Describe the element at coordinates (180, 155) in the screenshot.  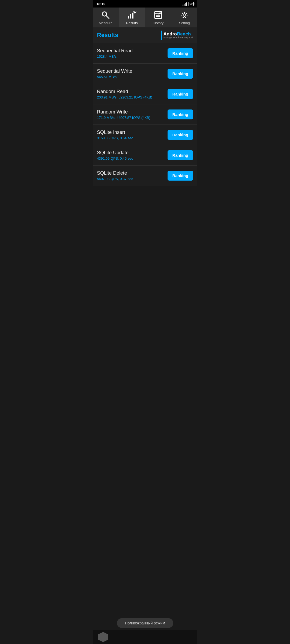
I see `ranking-button-5: Ranking` at that location.